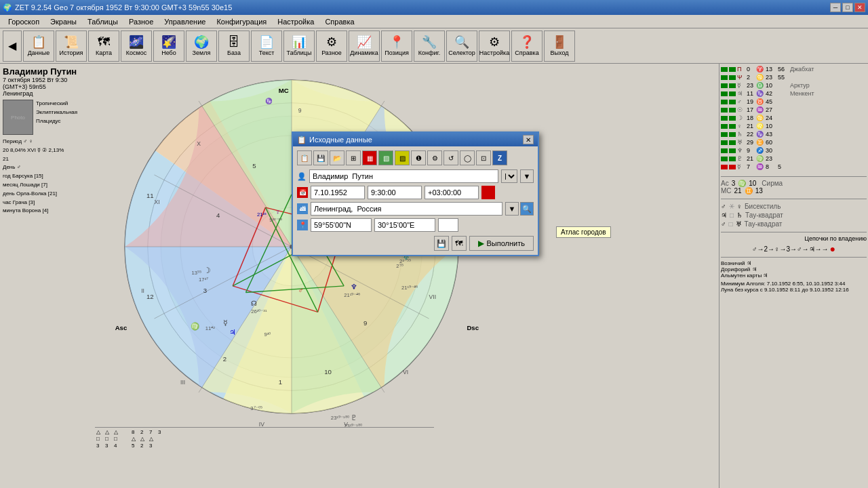  I want to click on toolbar-btn-динамика: 📈Динамика, so click(364, 46).